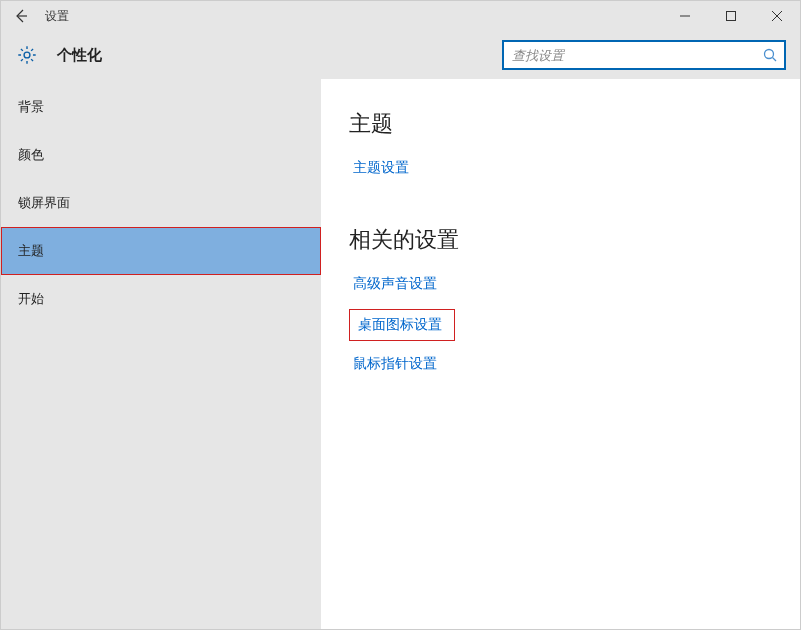  Describe the element at coordinates (57, 16) in the screenshot. I see `window-title: 设置` at that location.